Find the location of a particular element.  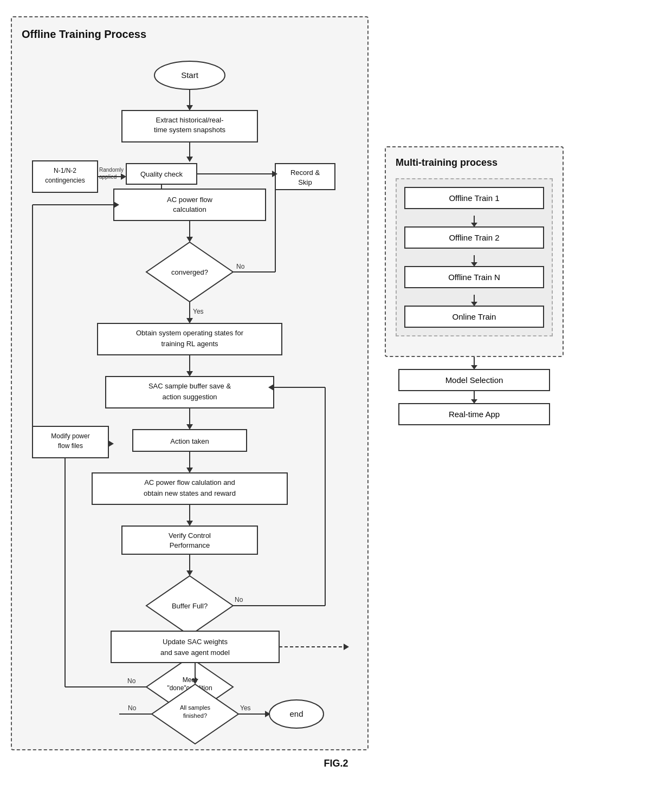

arrow-between-trains is located at coordinates (474, 221).